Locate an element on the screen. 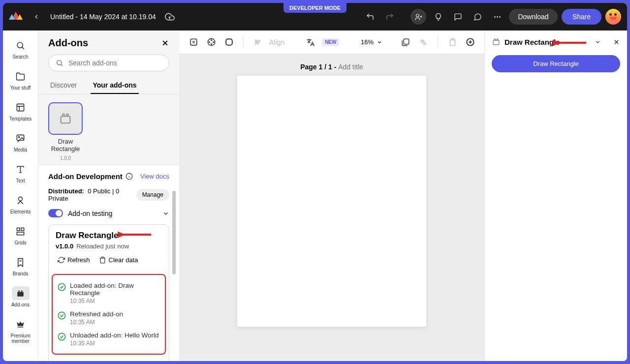  document-title: Untitled - 14 May 2024 at 10.19.04 is located at coordinates (103, 17).